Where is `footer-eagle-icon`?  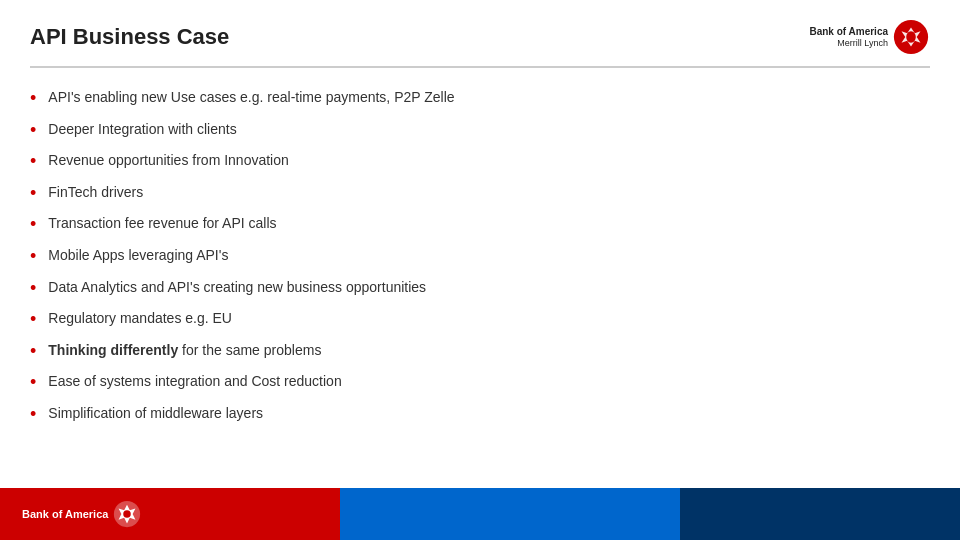 footer-eagle-icon is located at coordinates (127, 514).